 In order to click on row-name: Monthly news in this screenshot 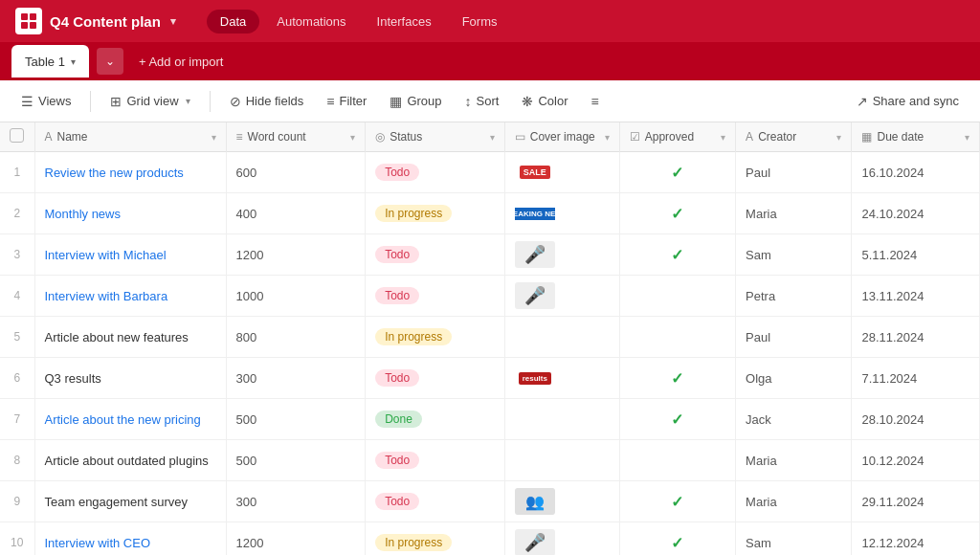, I will do `click(130, 214)`.